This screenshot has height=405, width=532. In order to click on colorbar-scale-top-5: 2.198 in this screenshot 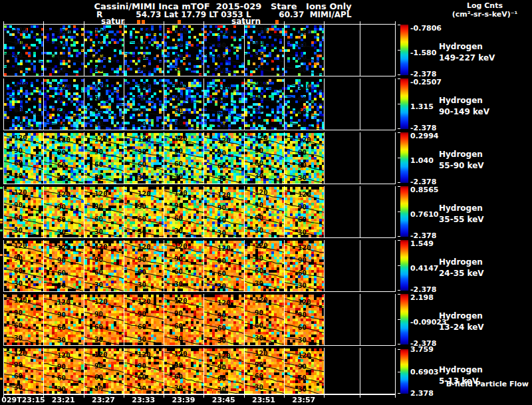, I will do `click(422, 298)`.